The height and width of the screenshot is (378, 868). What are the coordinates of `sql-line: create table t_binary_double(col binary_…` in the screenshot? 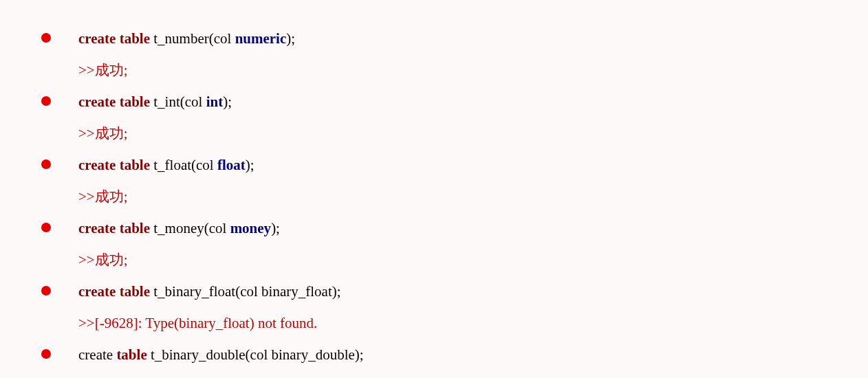 It's located at (221, 358).